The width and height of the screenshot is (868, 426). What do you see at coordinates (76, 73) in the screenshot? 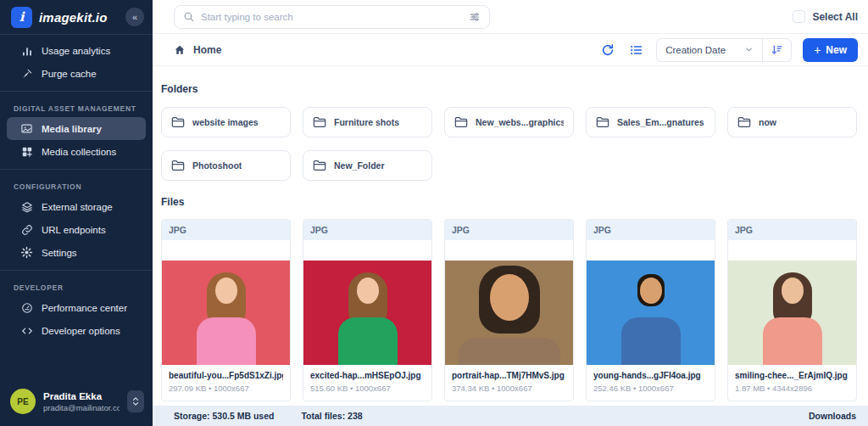
I see `sidebar-item-purge-cache: Purge cache` at bounding box center [76, 73].